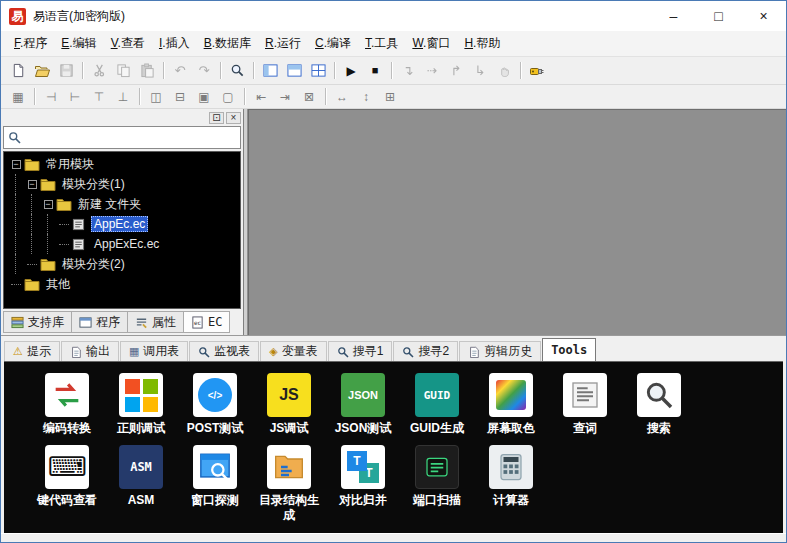  I want to click on tool-color-picker: 屏幕取色, so click(511, 404).